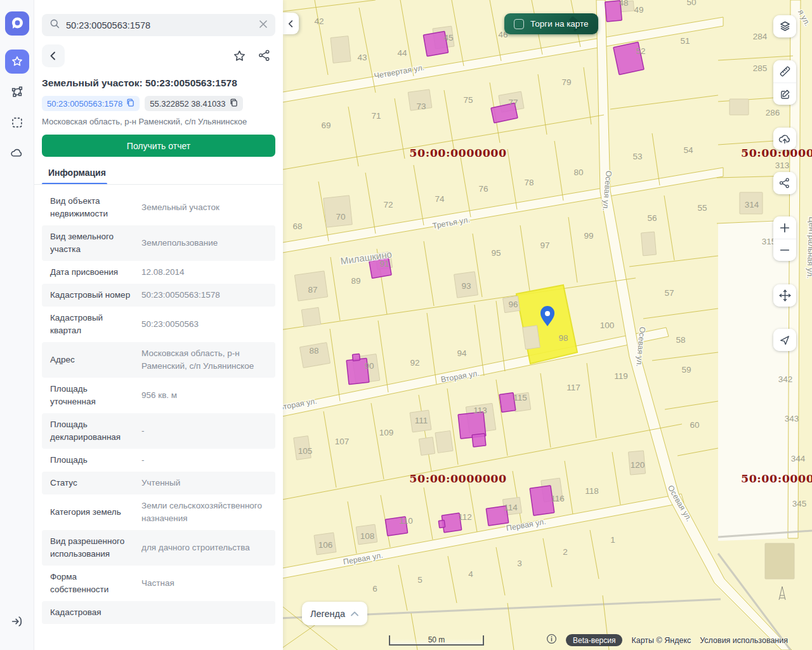  What do you see at coordinates (785, 138) in the screenshot?
I see `upload-button` at bounding box center [785, 138].